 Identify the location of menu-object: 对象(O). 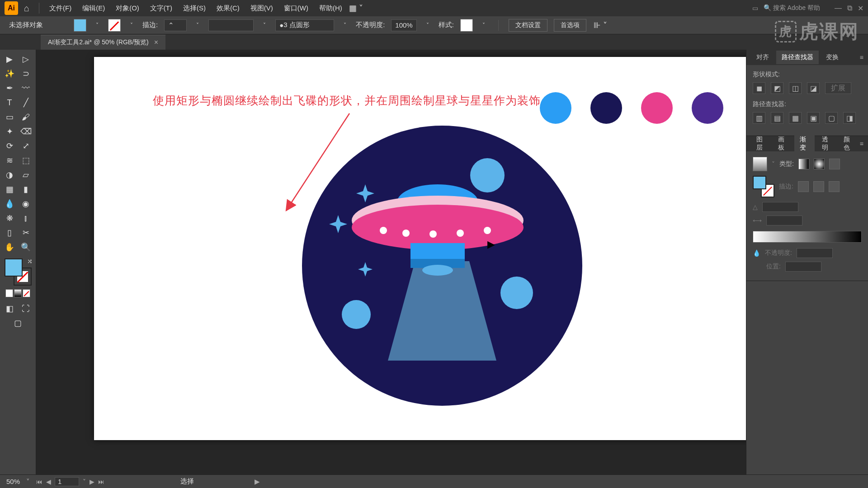
(127, 8).